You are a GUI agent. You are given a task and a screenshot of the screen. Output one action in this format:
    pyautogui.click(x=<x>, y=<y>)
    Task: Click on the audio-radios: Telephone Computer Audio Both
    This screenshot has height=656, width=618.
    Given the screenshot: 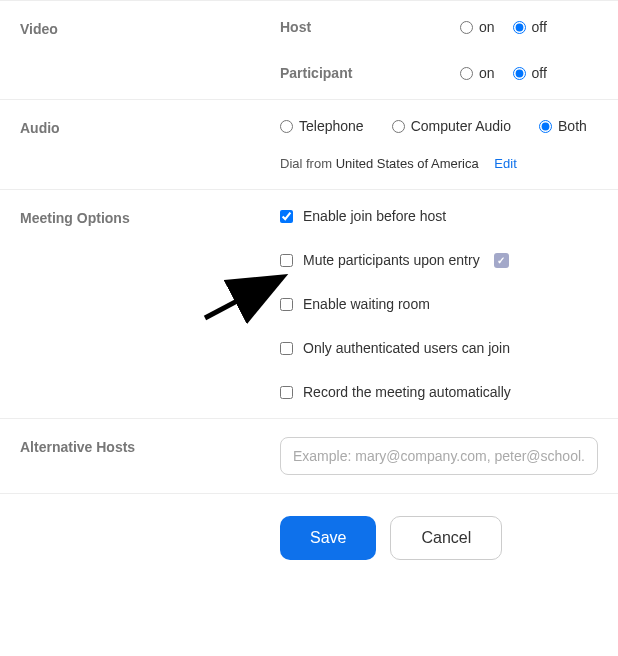 What is the action you would take?
    pyautogui.click(x=439, y=126)
    